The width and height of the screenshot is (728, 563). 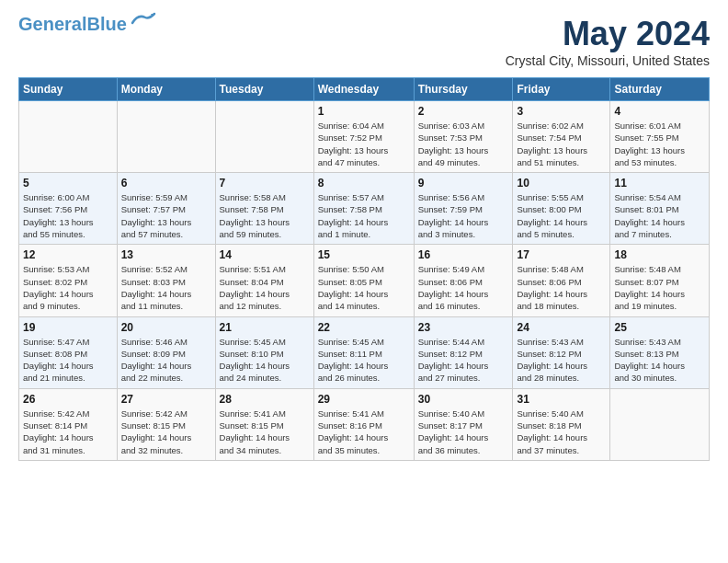 What do you see at coordinates (364, 287) in the screenshot?
I see `day-info: Sunrise: 5:50 AMSunset: 8:05 PMDaylight:…` at bounding box center [364, 287].